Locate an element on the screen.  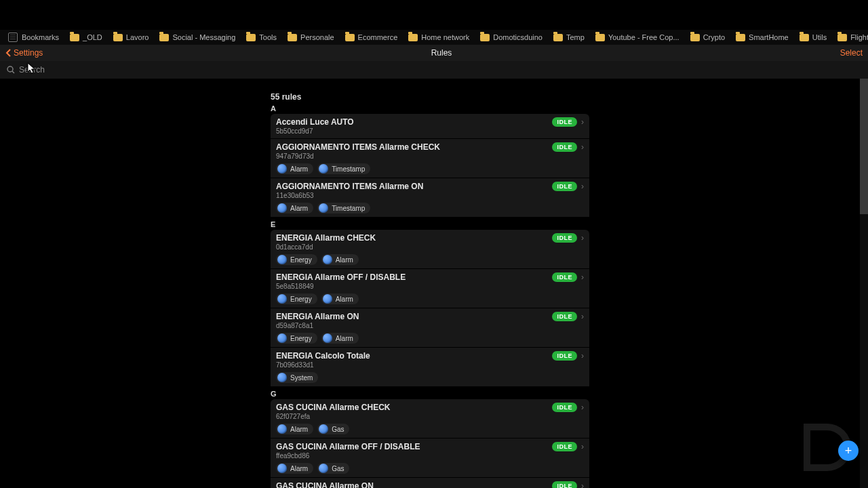
rule-row: ENERGIA Calcolo TotaleIDLE›7b096d33d1Sys… is located at coordinates (430, 367).